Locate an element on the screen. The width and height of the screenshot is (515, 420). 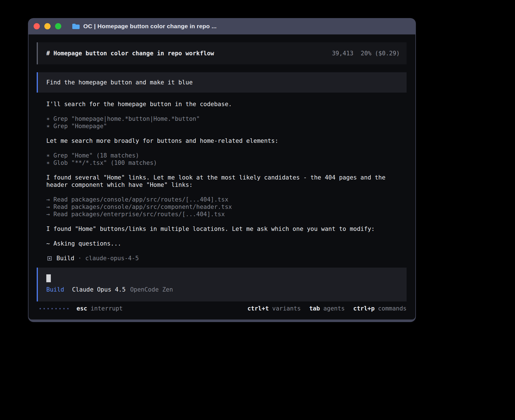
assistant-text: Let me search more broadly for buttons a… is located at coordinates (220, 141).